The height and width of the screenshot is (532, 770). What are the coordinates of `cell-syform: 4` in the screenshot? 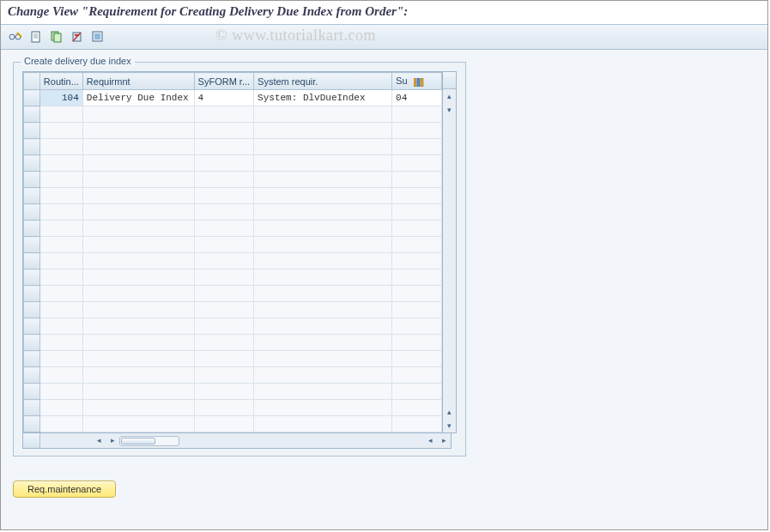 It's located at (224, 98).